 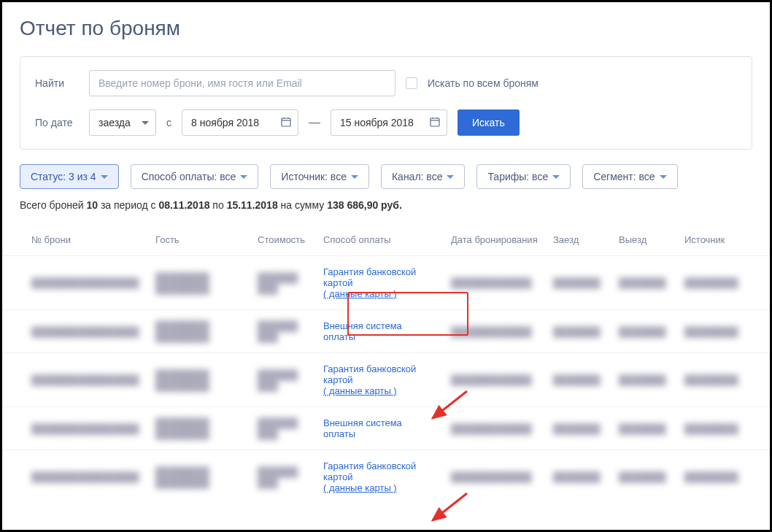 What do you see at coordinates (75, 240) in the screenshot?
I see `col-number: № брони` at bounding box center [75, 240].